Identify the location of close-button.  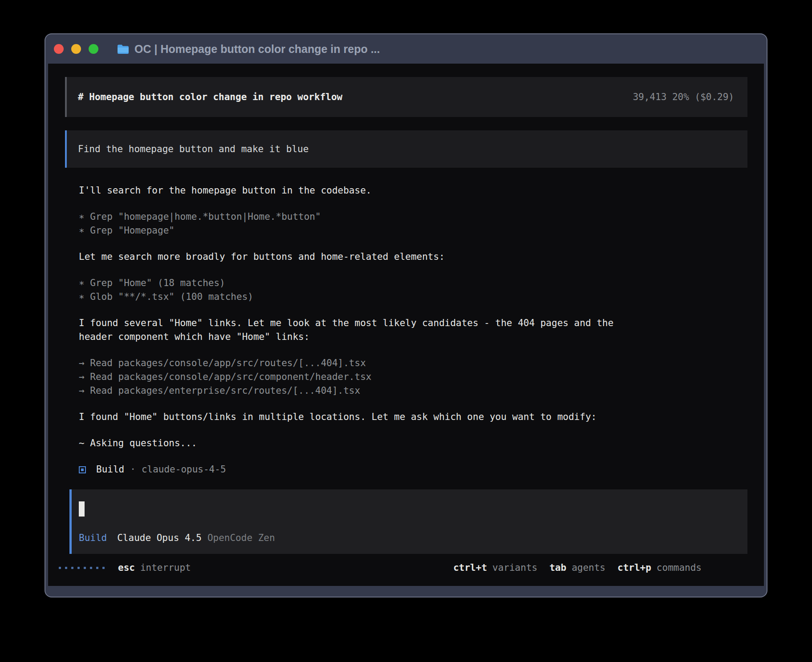
(59, 49).